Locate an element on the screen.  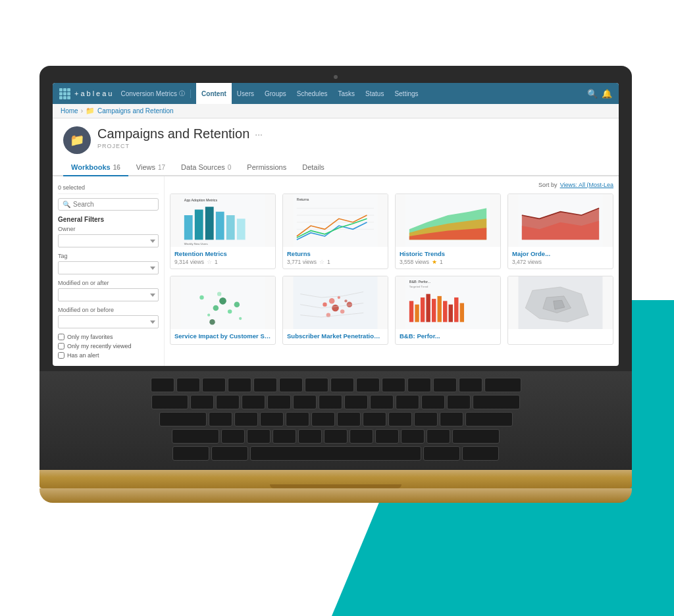
nav-schedules: Schedules is located at coordinates (312, 93).